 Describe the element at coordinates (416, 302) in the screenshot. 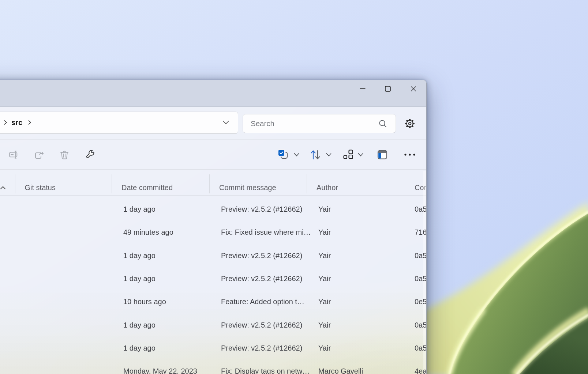

I see `cell-commit: 0e5` at that location.